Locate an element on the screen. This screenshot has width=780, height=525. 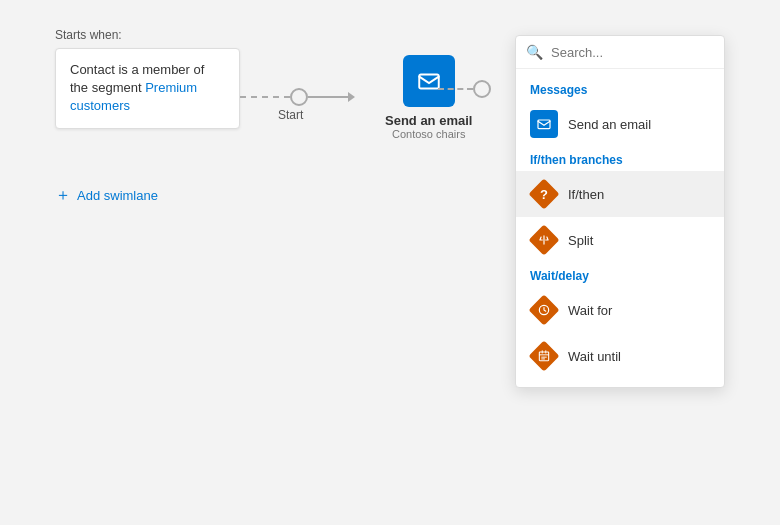
action-sublabel: Contoso chairs is located at coordinates (428, 134).